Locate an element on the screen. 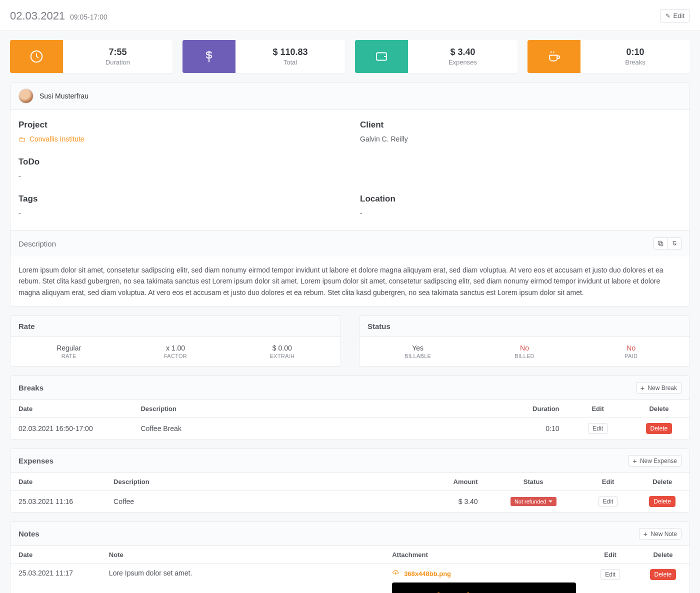  break-delete-button: Delete is located at coordinates (659, 428).